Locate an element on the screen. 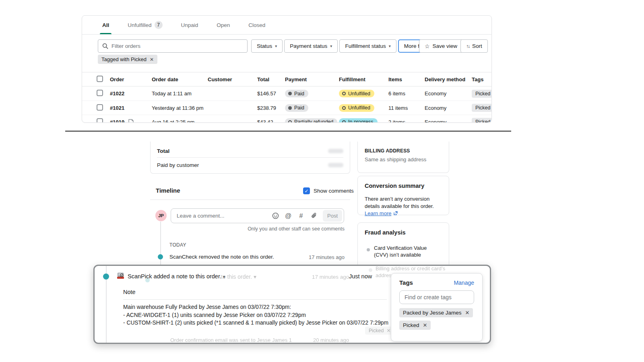 The height and width of the screenshot is (362, 644). unfulfilled-count-badge: 7 is located at coordinates (159, 25).